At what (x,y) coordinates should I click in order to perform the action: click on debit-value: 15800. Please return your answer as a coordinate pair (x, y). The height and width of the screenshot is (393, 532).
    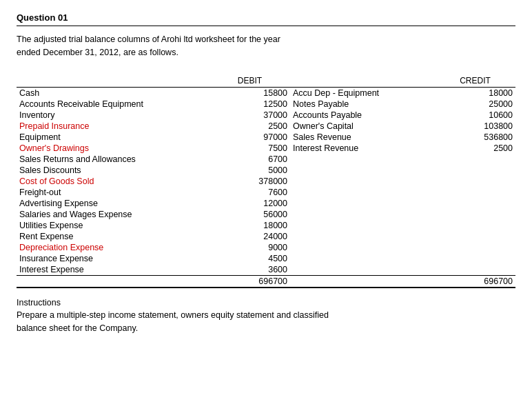
    Looking at the image, I should click on (249, 92).